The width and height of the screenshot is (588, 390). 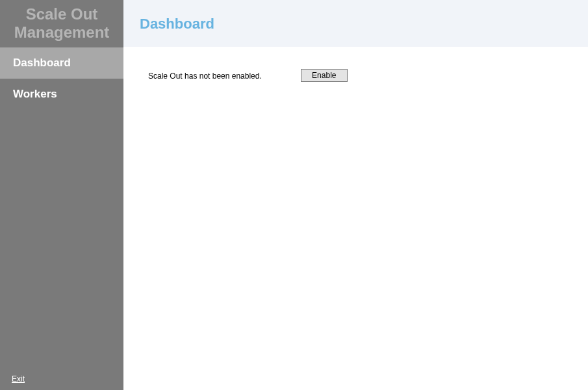 I want to click on page-title: Dashboard, so click(x=364, y=24).